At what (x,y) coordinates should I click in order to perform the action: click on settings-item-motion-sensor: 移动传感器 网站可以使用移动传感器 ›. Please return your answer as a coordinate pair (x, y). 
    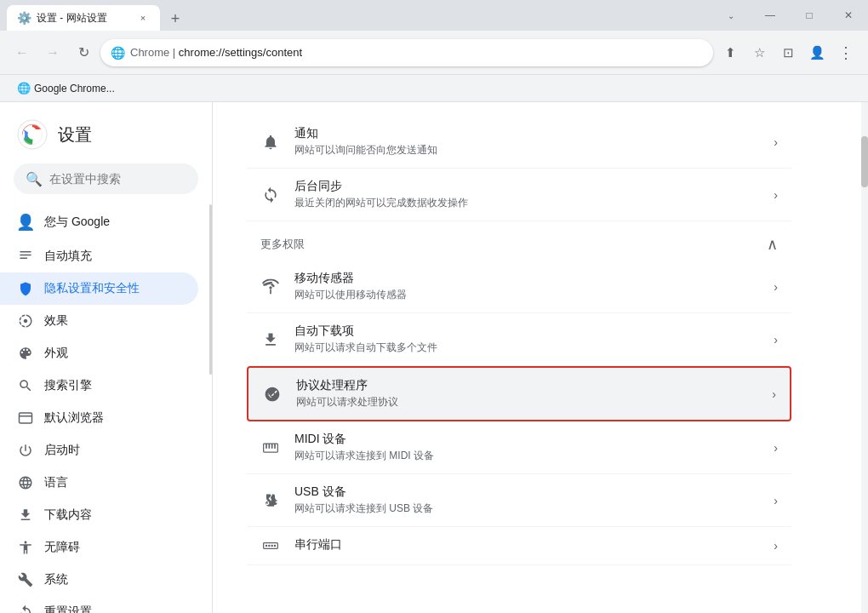
    Looking at the image, I should click on (519, 287).